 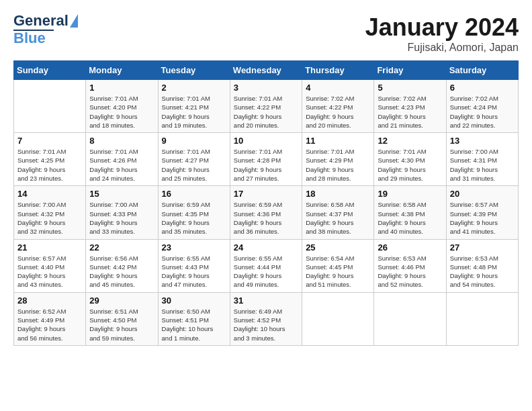 What do you see at coordinates (50, 325) in the screenshot?
I see `day-info: Sunrise: 6:52 AMSunset: 4:49 PMDaylight:…` at bounding box center [50, 325].